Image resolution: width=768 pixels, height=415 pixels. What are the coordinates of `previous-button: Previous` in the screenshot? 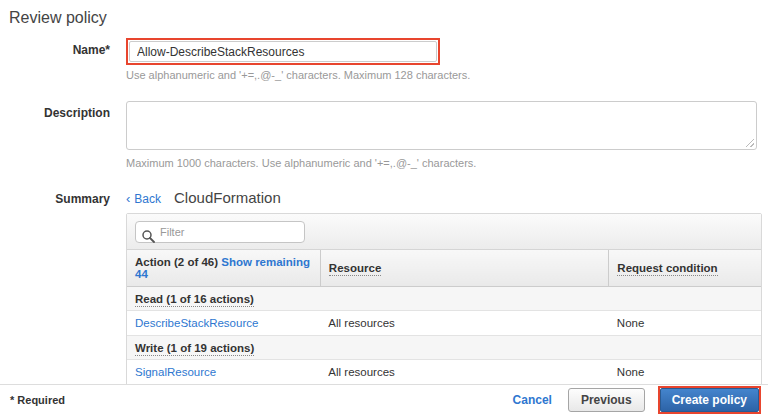 It's located at (606, 400).